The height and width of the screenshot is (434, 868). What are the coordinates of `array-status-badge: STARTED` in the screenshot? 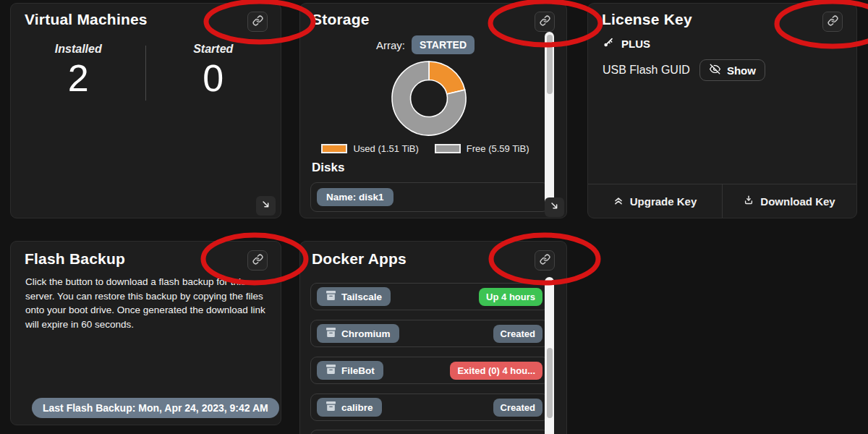 It's located at (443, 45).